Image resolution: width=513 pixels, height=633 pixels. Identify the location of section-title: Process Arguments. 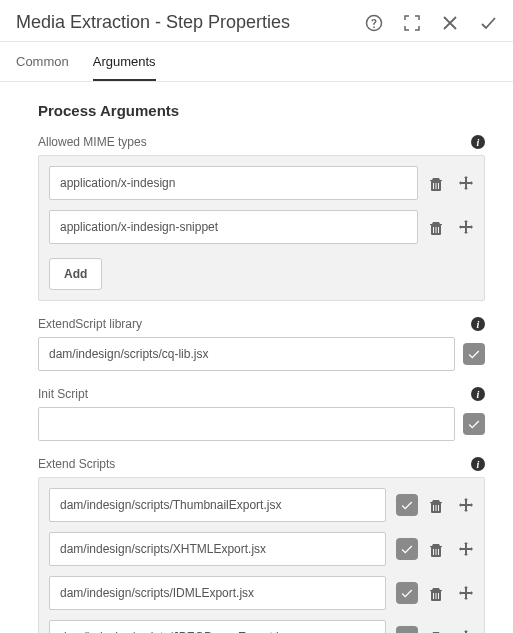
(262, 110).